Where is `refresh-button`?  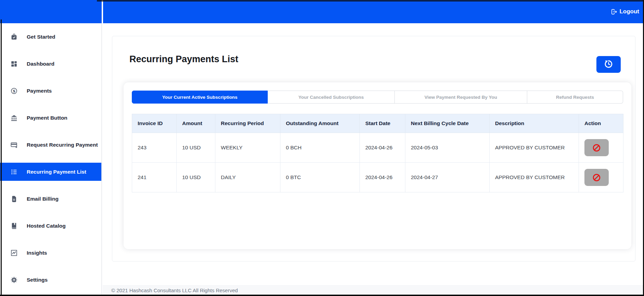
refresh-button is located at coordinates (609, 64).